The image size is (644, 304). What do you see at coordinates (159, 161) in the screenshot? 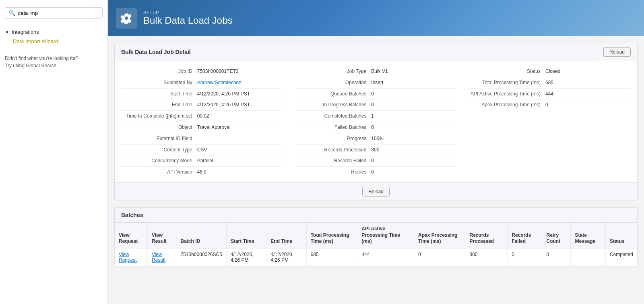
I see `concurrency-mode-label: Concurrency Mode` at bounding box center [159, 161].